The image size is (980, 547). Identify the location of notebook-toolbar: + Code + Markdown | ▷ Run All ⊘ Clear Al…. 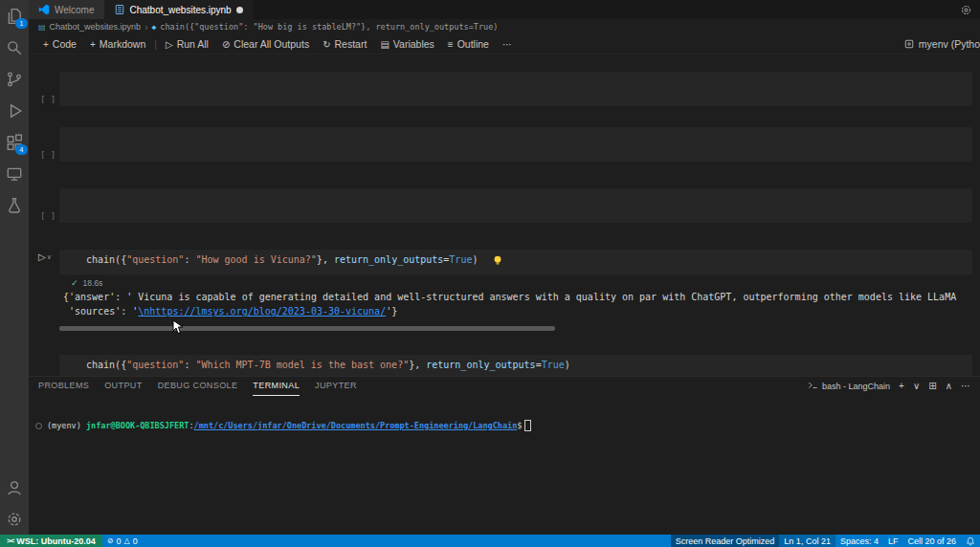
(504, 44).